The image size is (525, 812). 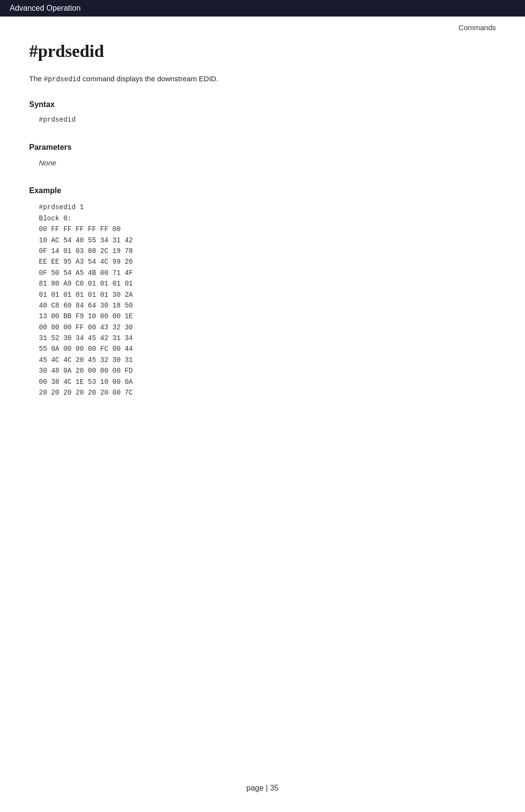 What do you see at coordinates (262, 191) in the screenshot?
I see `example-heading: Example` at bounding box center [262, 191].